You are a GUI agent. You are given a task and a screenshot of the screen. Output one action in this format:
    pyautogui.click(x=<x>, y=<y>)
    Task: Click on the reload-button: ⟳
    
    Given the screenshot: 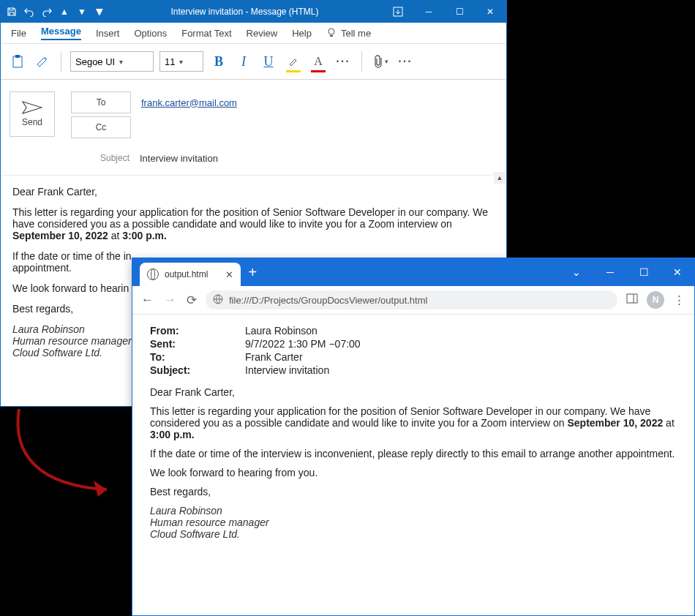 What is the action you would take?
    pyautogui.click(x=192, y=300)
    